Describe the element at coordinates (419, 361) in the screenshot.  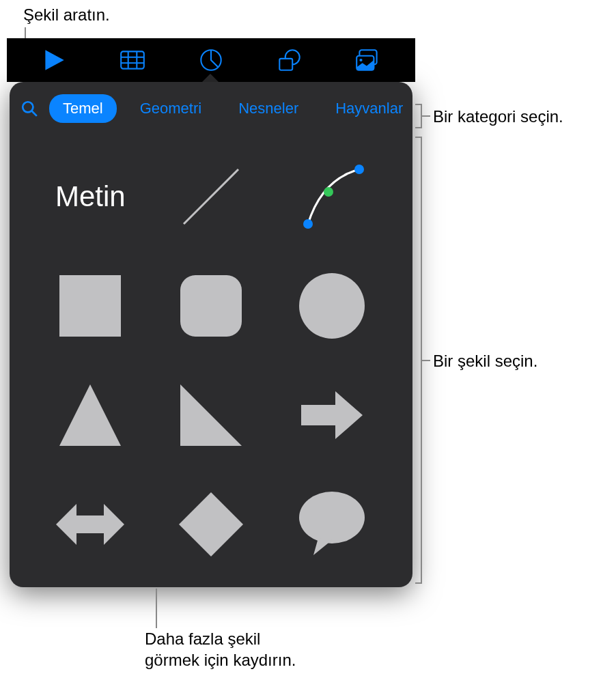
I see `bracket-shape` at that location.